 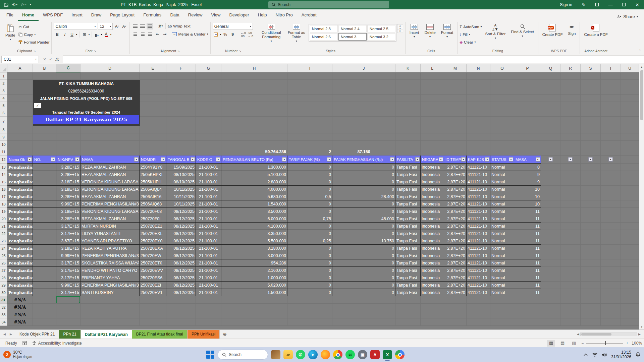 What do you see at coordinates (45, 130) in the screenshot?
I see `cell-B8` at bounding box center [45, 130].